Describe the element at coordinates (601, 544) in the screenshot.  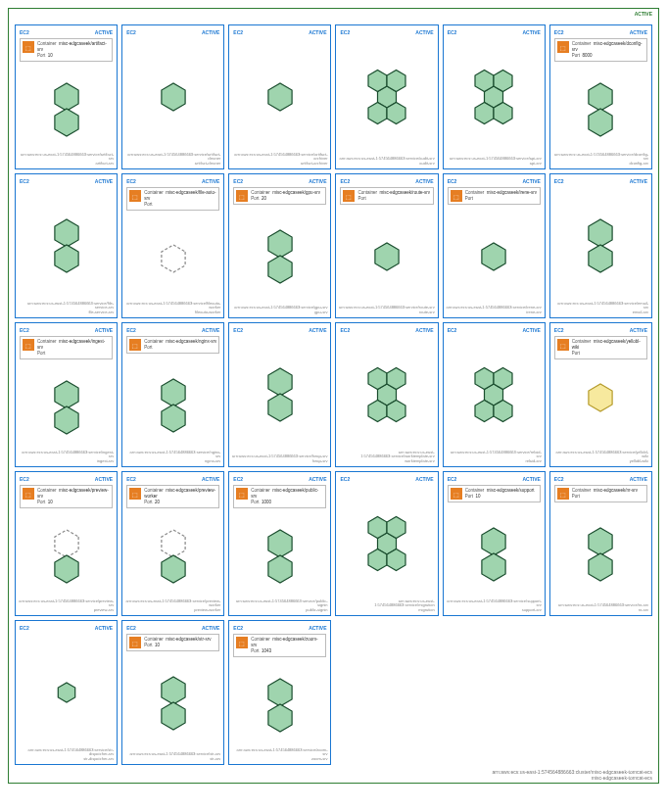
I see `service-card: EC2ACTIVE⬚ Container misc-edgcaseek/nr-s…` at that location.